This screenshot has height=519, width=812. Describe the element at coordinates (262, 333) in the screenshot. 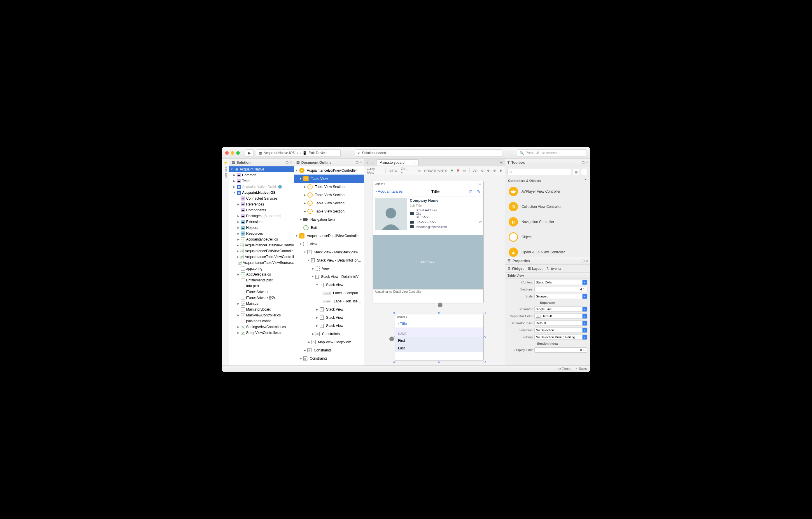

I see `solution-item: ▶C#SetupViewController.cs` at that location.